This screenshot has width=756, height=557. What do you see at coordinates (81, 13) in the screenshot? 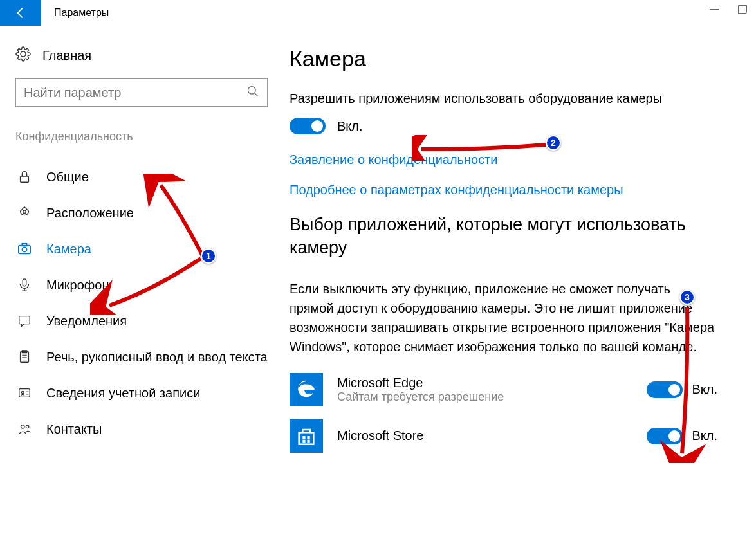
I see `window-title: Параметры` at bounding box center [81, 13].